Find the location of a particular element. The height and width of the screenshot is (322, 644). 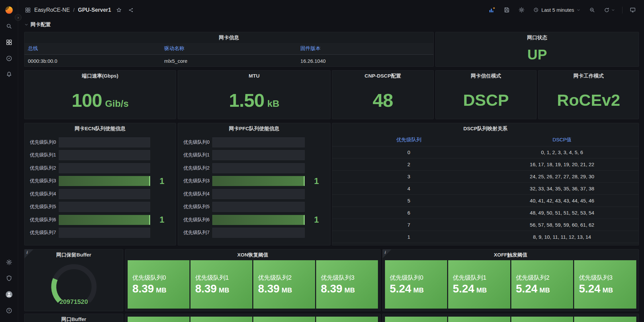

column-header-bus: 总线 is located at coordinates (93, 49).